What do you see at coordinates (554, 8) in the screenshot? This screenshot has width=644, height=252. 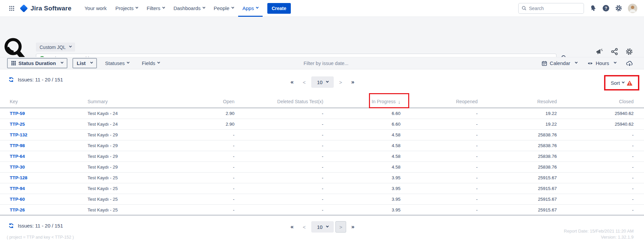 I see `search-input` at bounding box center [554, 8].